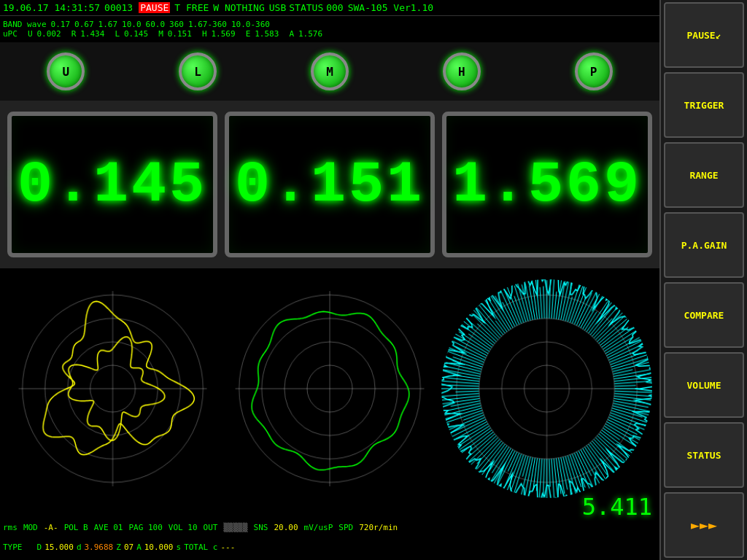 The image size is (747, 560). Describe the element at coordinates (330, 185) in the screenshot. I see `display-m-value: 0.151` at that location.